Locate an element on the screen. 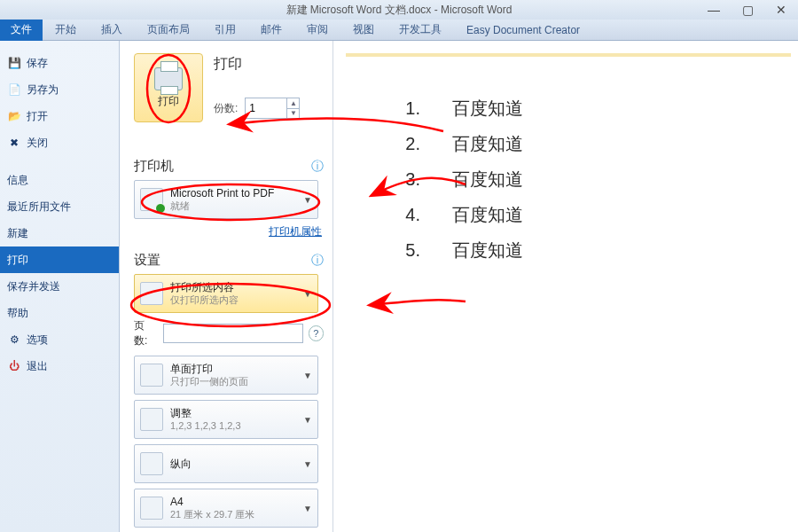 This screenshot has height=532, width=798. nav-exit: ⏻退出 is located at coordinates (59, 366).